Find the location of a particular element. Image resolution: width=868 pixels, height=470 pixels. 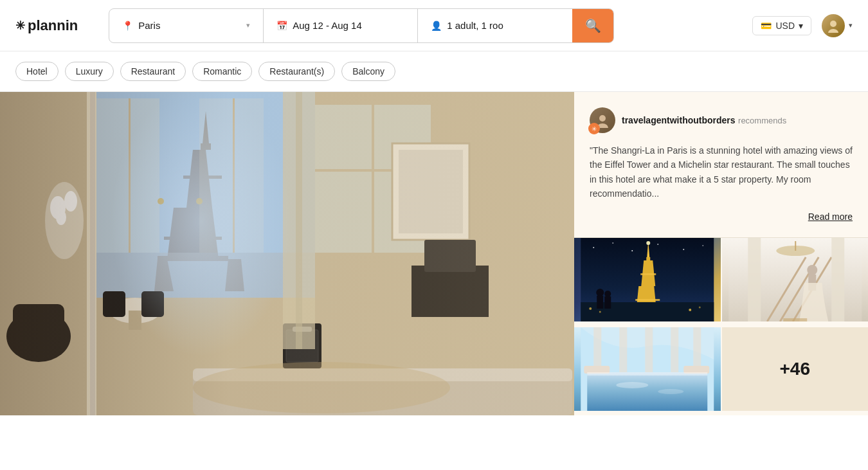

date-value: Aug 12 - Aug 14 is located at coordinates (327, 26).